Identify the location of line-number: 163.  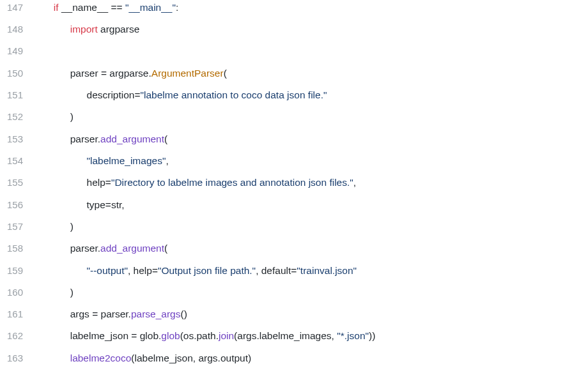
(19, 359).